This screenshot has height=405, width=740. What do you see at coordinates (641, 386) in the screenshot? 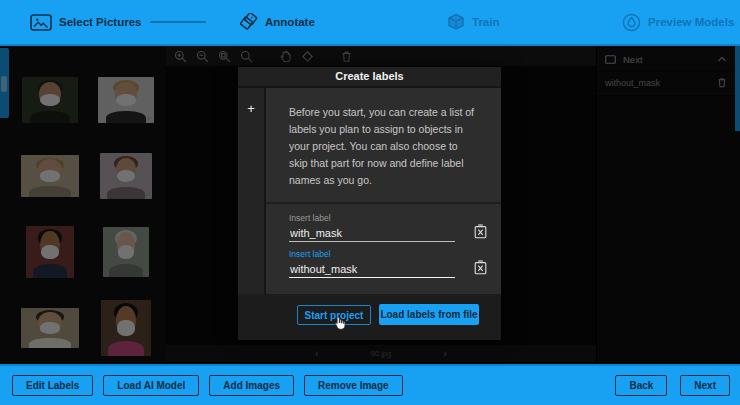
I see `back-button: Back` at bounding box center [641, 386].